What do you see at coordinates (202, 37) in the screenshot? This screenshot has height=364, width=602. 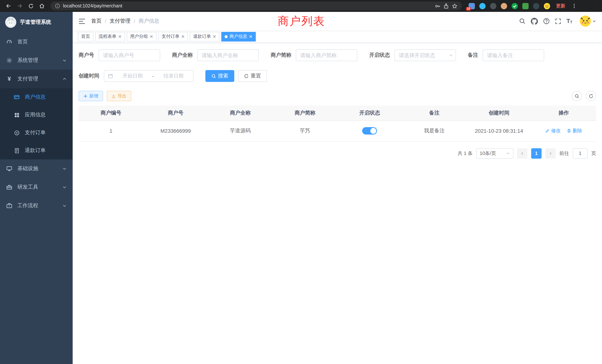 I see `tab-label: 退款订单` at bounding box center [202, 37].